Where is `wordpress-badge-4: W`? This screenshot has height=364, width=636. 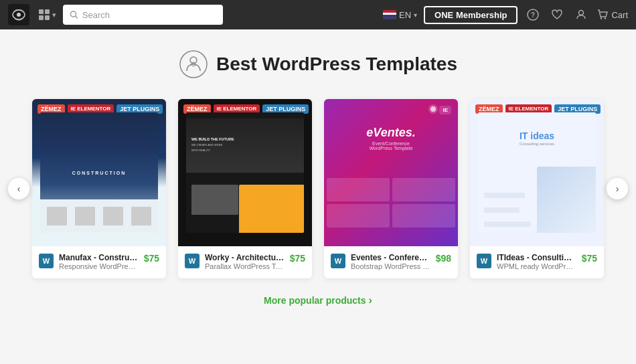 wordpress-badge-4: W is located at coordinates (484, 261).